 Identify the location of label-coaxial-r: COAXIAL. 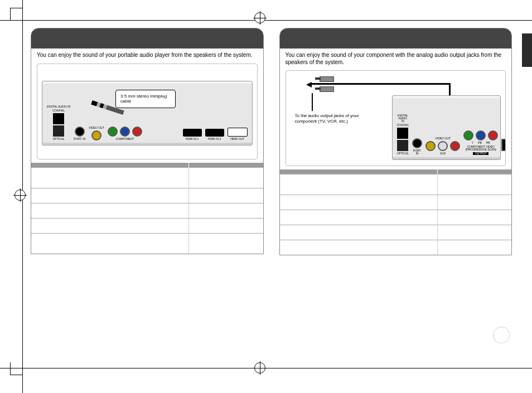
(403, 125).